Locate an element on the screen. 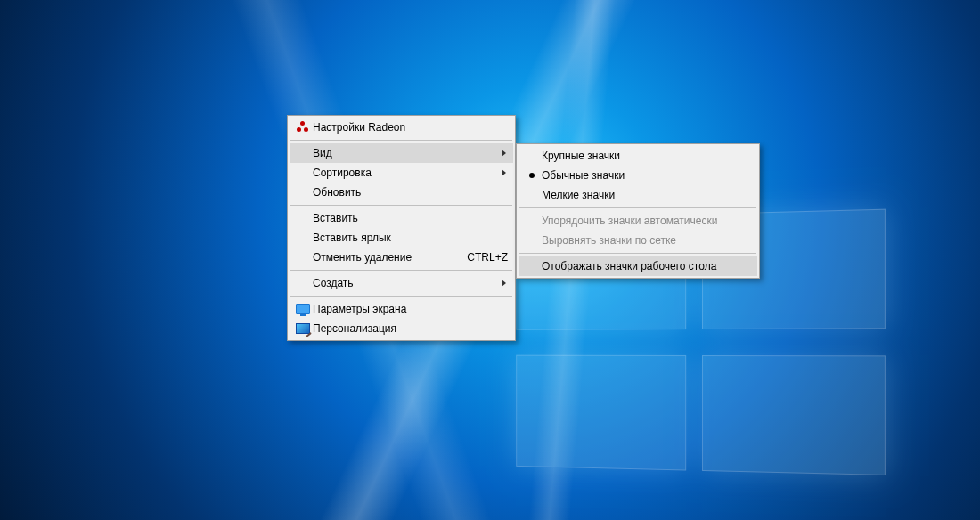 This screenshot has height=520, width=980. menu-label: Вставить is located at coordinates (410, 218).